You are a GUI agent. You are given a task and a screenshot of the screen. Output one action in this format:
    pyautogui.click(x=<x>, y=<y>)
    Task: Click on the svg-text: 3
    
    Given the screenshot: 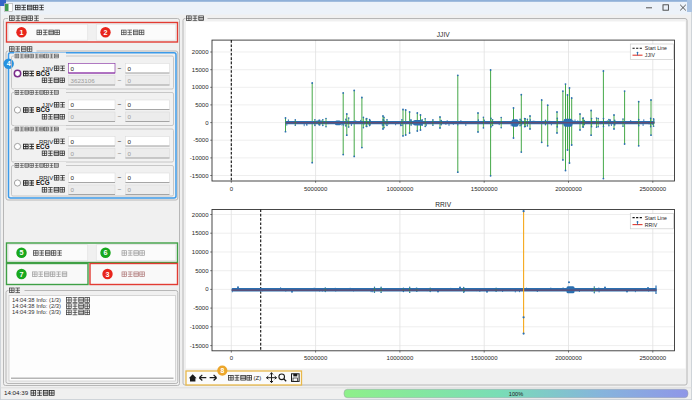 What is the action you would take?
    pyautogui.click(x=108, y=274)
    